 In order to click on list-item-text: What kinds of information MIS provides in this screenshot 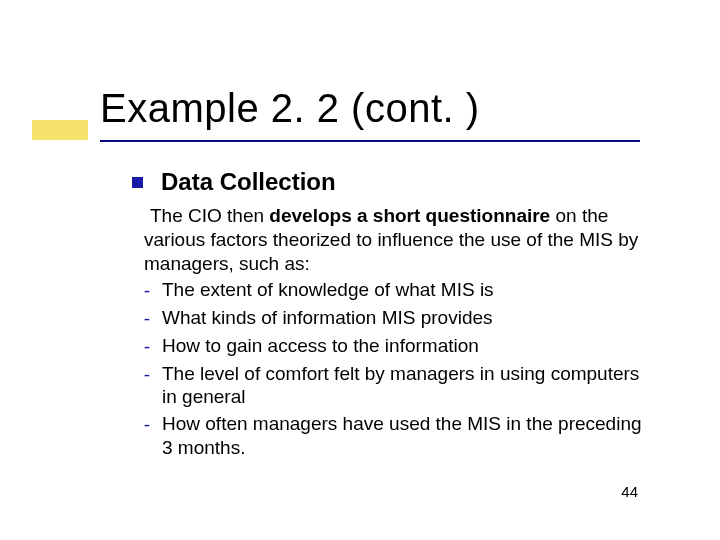, I will do `click(410, 318)`.